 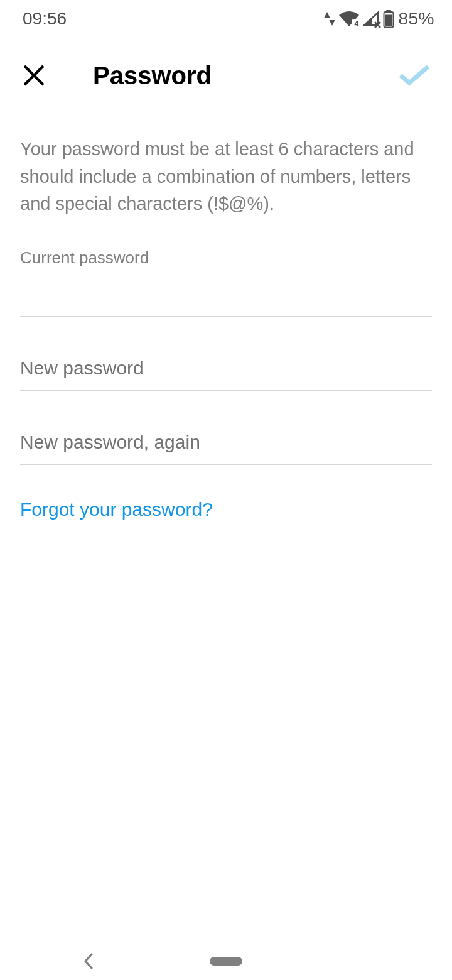 What do you see at coordinates (45, 19) in the screenshot?
I see `status-time: 09:56` at bounding box center [45, 19].